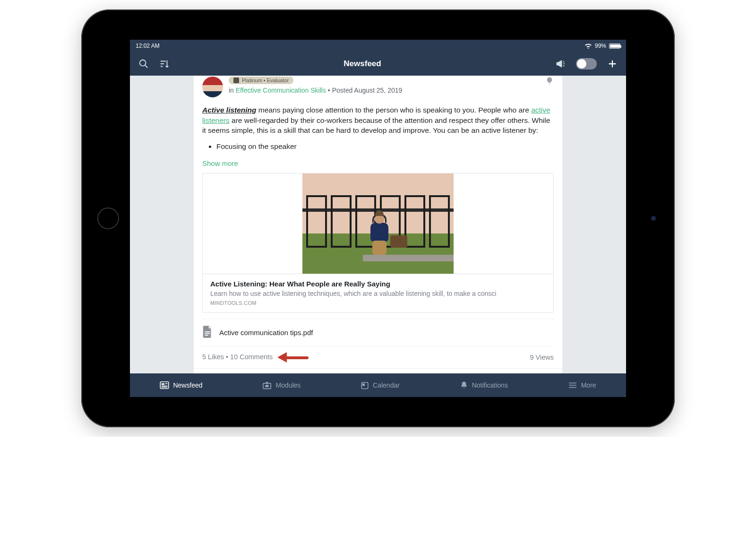  What do you see at coordinates (588, 46) in the screenshot?
I see `wifi-icon` at bounding box center [588, 46].